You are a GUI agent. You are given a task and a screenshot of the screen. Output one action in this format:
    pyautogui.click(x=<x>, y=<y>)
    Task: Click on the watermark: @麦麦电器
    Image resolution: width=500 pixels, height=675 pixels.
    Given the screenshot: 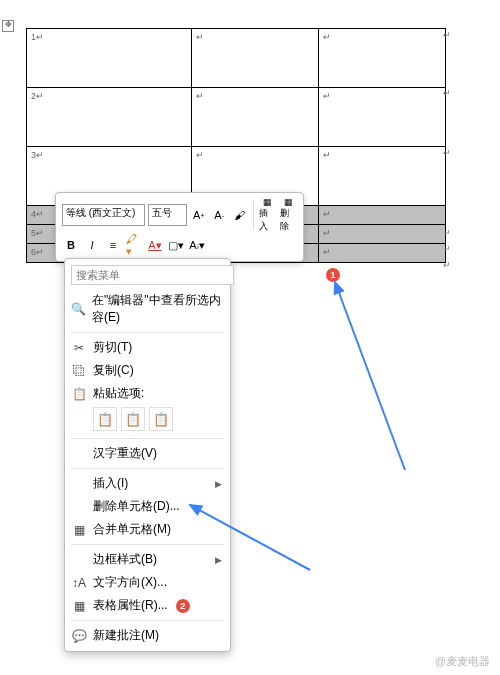 What is the action you would take?
    pyautogui.click(x=462, y=662)
    